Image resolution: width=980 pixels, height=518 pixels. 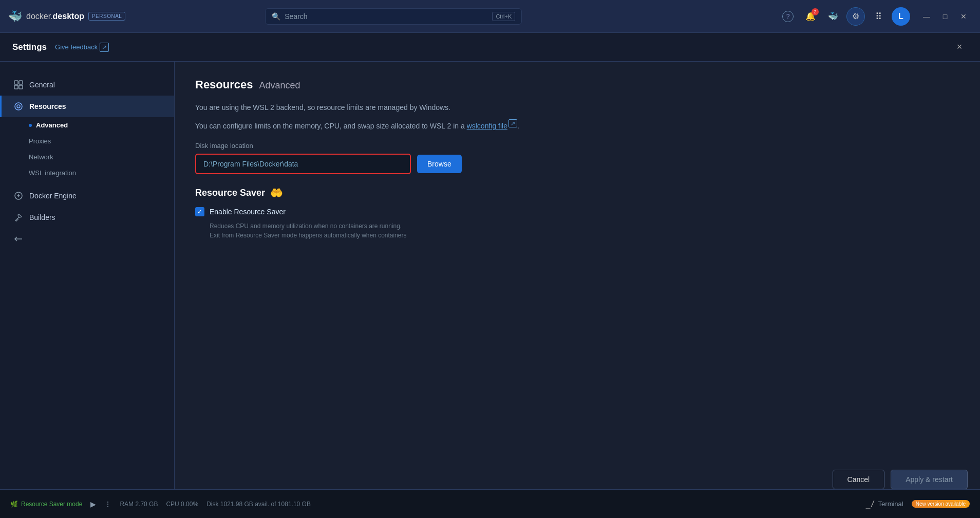 I want to click on network-label: Network, so click(x=41, y=157).